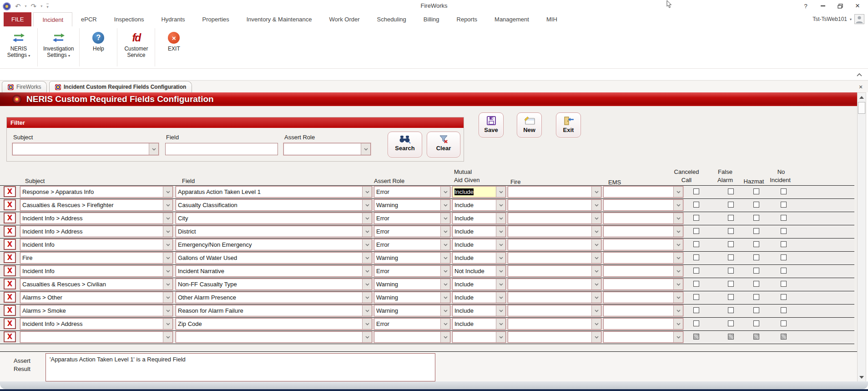  What do you see at coordinates (96, 298) in the screenshot?
I see `subject-select: Alarms > Other` at bounding box center [96, 298].